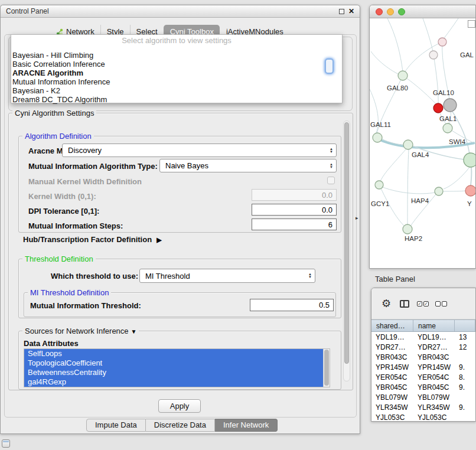 The width and height of the screenshot is (476, 450). I want to click on mi-type-value: Naive Bayes, so click(246, 165).